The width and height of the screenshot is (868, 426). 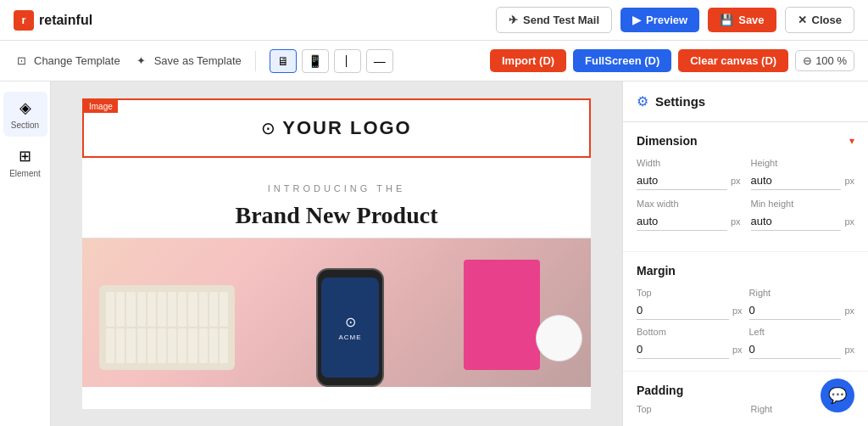 What do you see at coordinates (802, 304) in the screenshot?
I see `margin-right-field: Right px` at bounding box center [802, 304].